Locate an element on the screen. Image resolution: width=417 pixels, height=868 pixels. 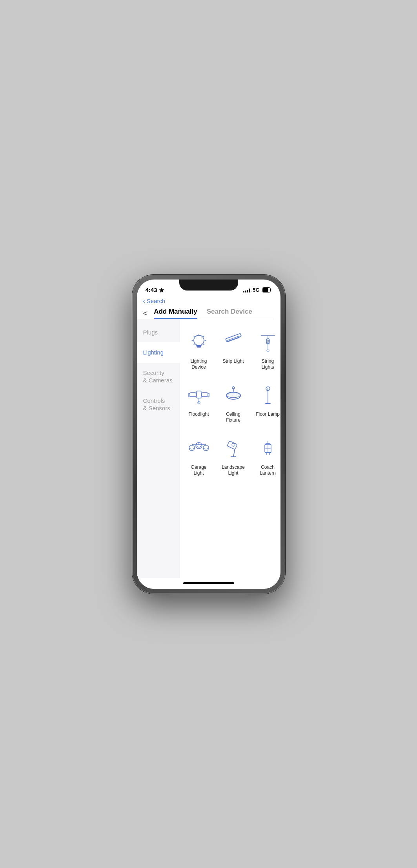
tab-search-device: Search Device is located at coordinates (229, 313).